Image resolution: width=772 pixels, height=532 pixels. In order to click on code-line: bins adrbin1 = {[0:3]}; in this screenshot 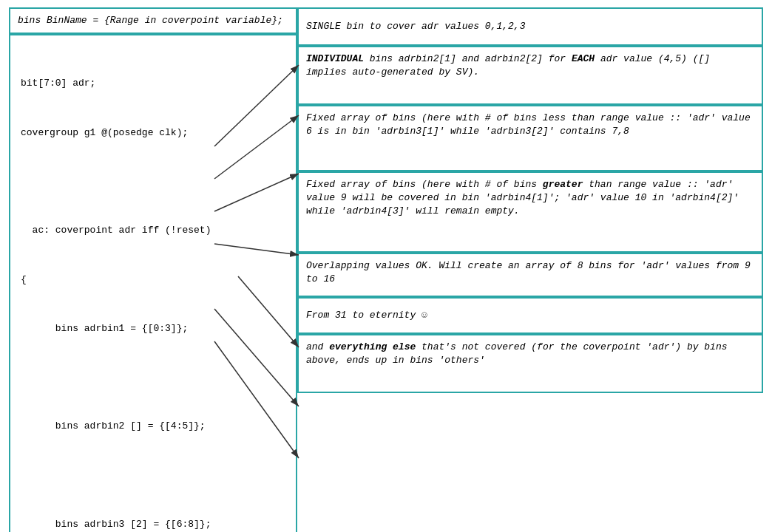, I will do `click(153, 329)`.